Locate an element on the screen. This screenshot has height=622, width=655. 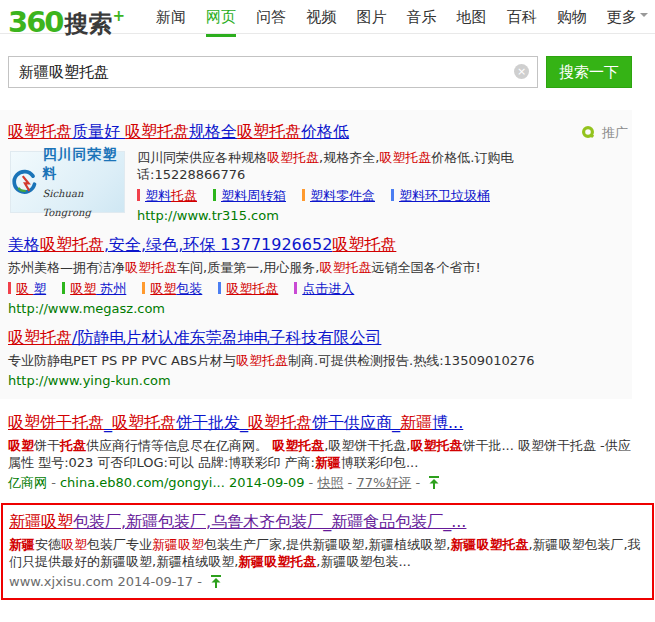
search-result-ad-2: 美格吸塑托盘,安全,绿色,环保 13771926652吸塑托盘 苏州美格—拥有洁… is located at coordinates (309, 276).